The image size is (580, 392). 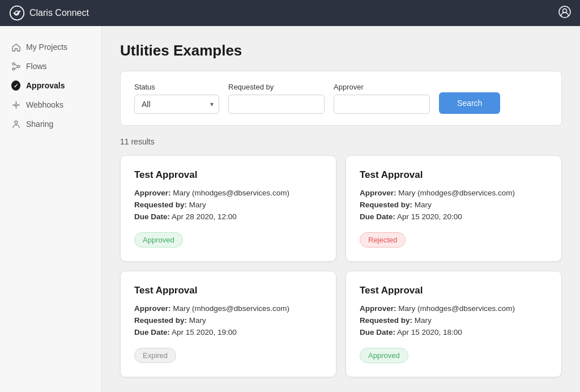 I want to click on card-due-date-2: Due Date: Apr 15 2020, 20:00, so click(x=454, y=216).